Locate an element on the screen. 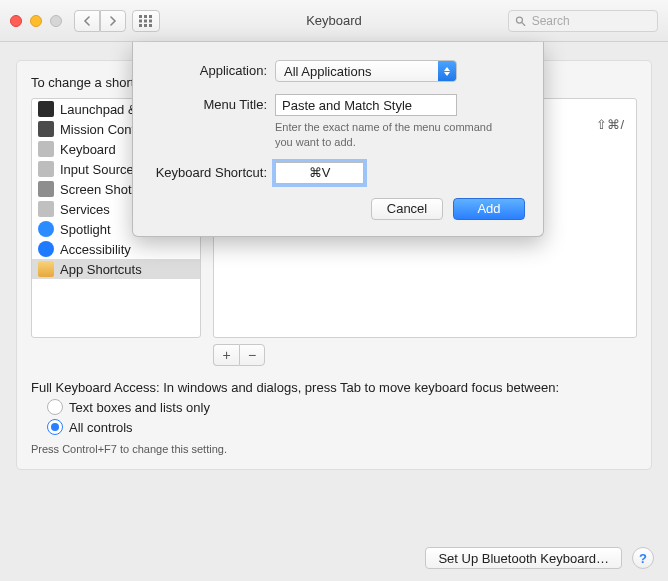 This screenshot has height=581, width=668. minimize-window-button is located at coordinates (36, 21).